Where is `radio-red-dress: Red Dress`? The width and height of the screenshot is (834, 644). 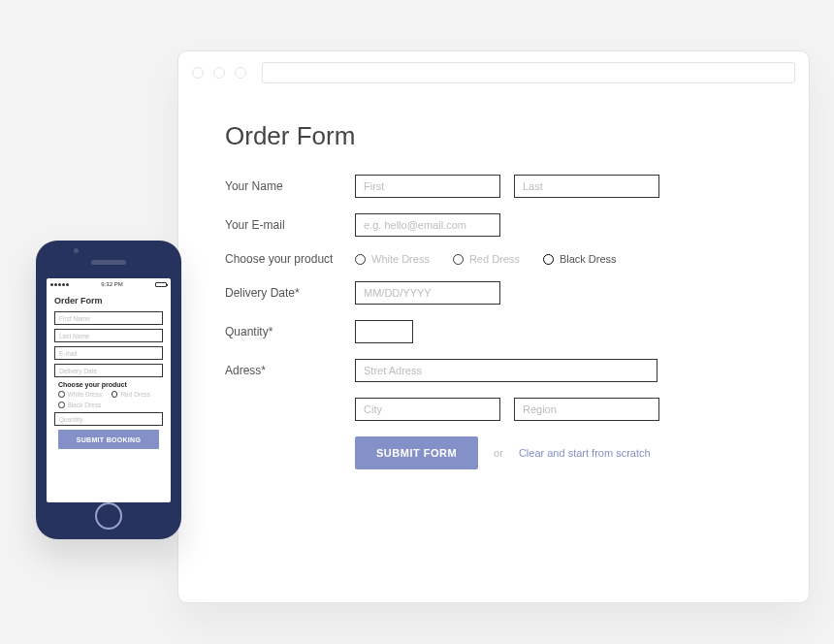 radio-red-dress: Red Dress is located at coordinates (487, 259).